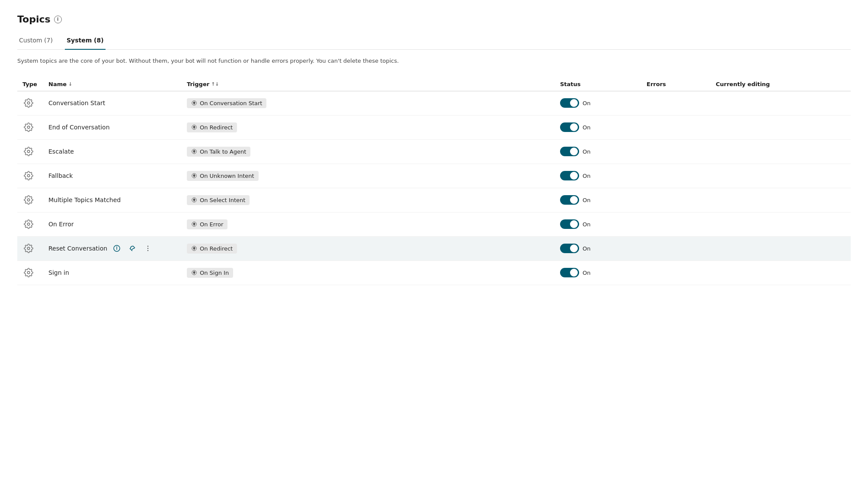 The image size is (868, 492). What do you see at coordinates (85, 200) in the screenshot?
I see `row-name-text: Multiple Topics Matched` at bounding box center [85, 200].